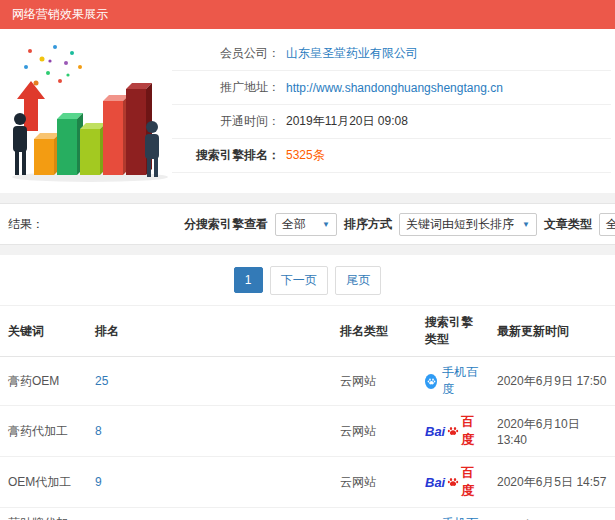 Image resolution: width=615 pixels, height=520 pixels. I want to click on sort-value: 关键词由短到长排序, so click(460, 224).